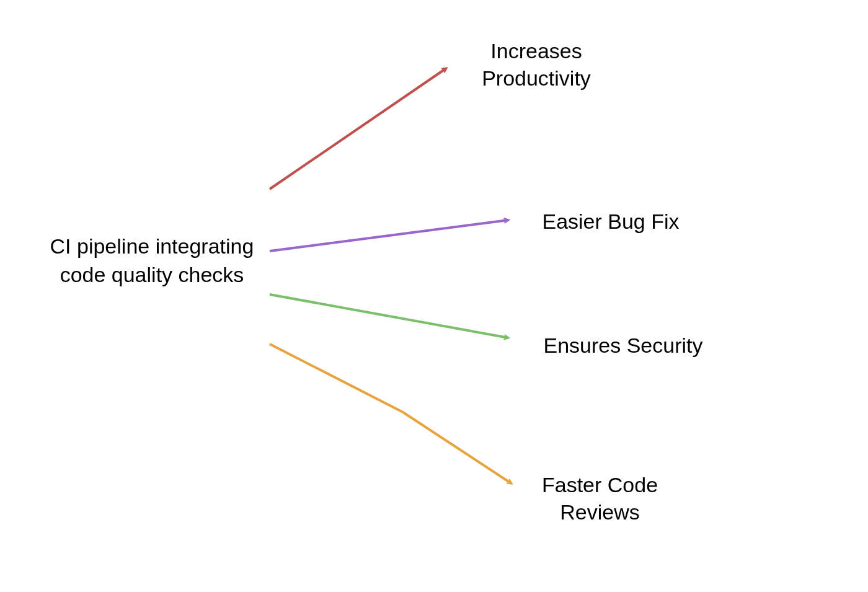 The height and width of the screenshot is (592, 868). I want to click on arrow-easier-bug-fix, so click(389, 236).